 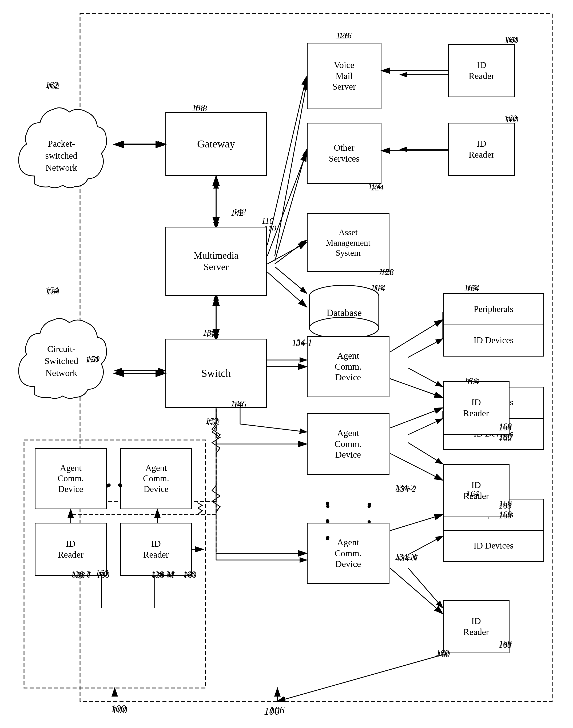 I want to click on ref-126: 126, so click(x=345, y=36).